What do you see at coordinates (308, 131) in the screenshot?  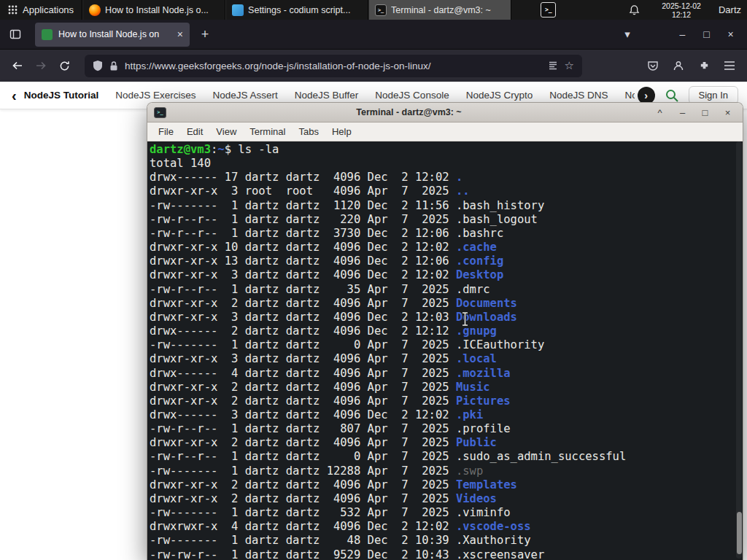 I see `menu-tabs: Tabs` at bounding box center [308, 131].